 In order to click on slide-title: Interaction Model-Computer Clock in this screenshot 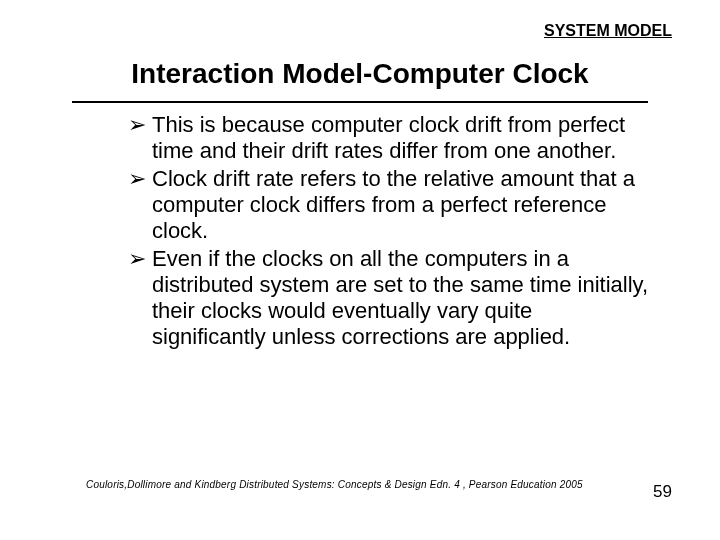, I will do `click(360, 74)`.